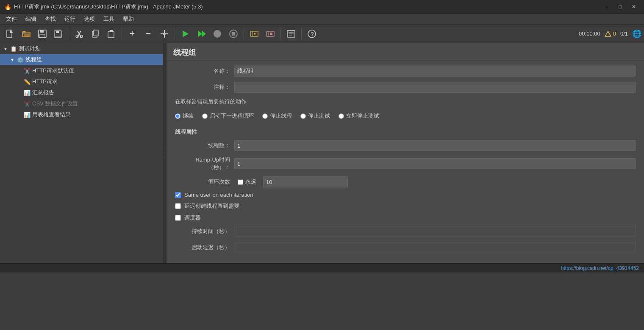 This screenshot has height=330, width=644. Describe the element at coordinates (10, 34) in the screenshot. I see `new-button` at that location.